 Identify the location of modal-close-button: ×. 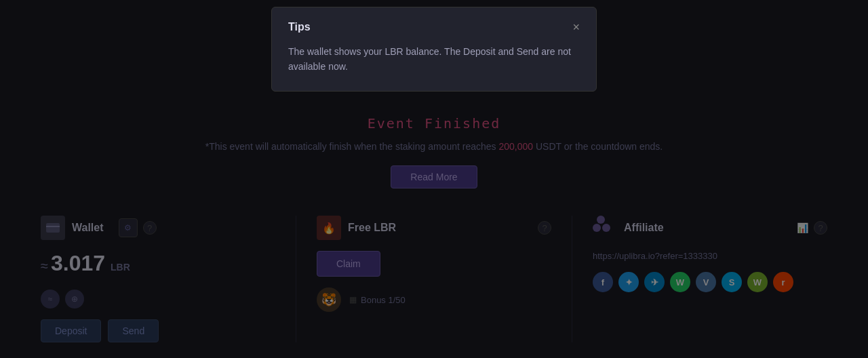
(576, 27).